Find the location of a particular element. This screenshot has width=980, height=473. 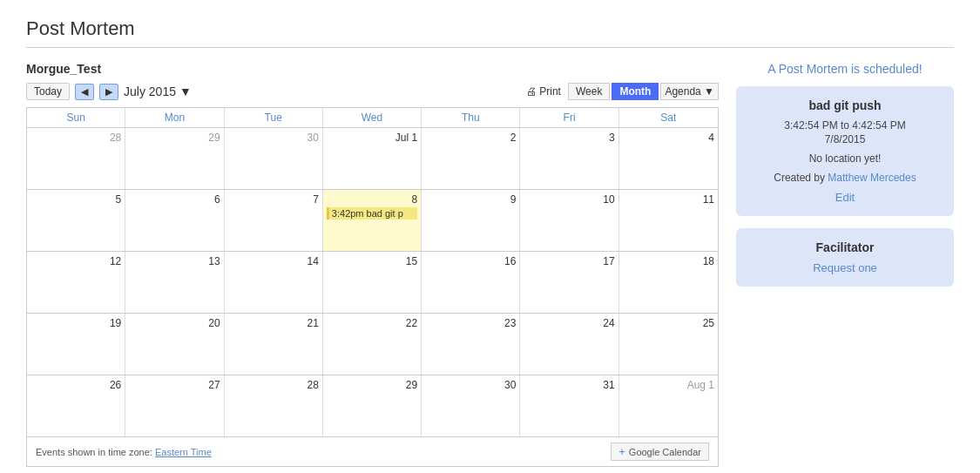

cal-cell: 7 is located at coordinates (274, 220).